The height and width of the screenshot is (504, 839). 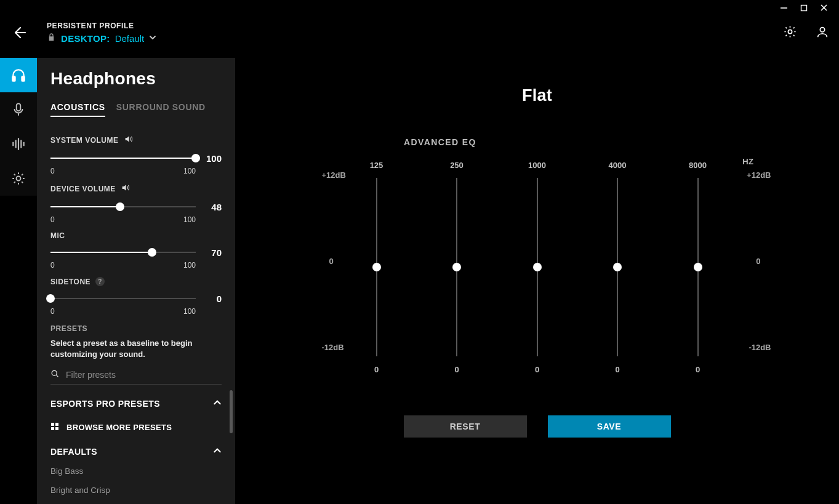 I want to click on eq-subtitle: ADVANCED EQ, so click(x=622, y=142).